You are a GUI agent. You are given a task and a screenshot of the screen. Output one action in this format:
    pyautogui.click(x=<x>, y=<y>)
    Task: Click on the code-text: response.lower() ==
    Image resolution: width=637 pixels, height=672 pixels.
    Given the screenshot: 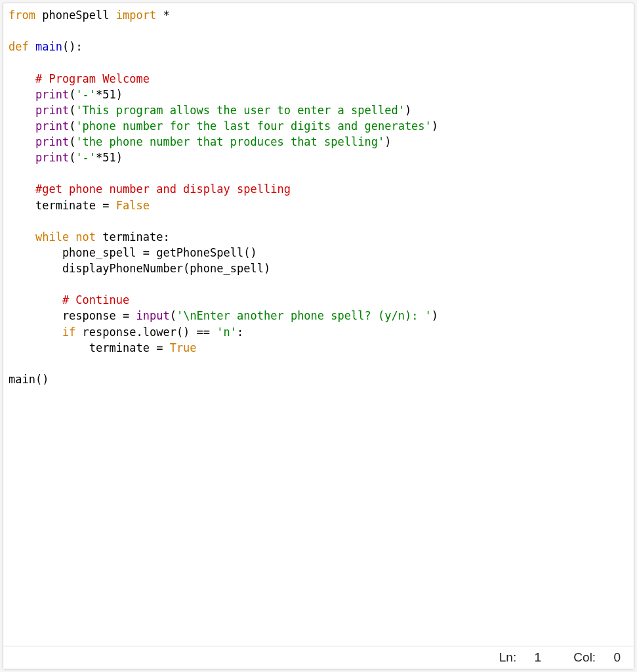 What is the action you would take?
    pyautogui.click(x=146, y=332)
    